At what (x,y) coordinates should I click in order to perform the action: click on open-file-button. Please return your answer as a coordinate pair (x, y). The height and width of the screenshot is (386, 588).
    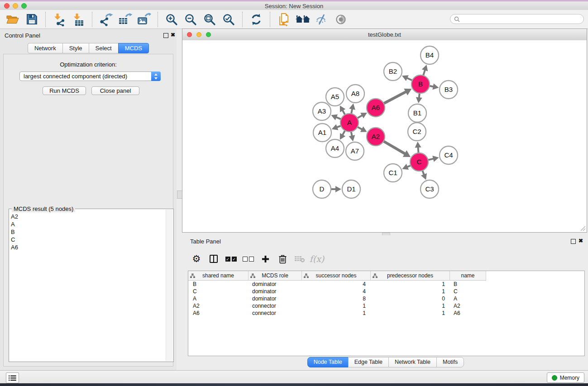
    Looking at the image, I should click on (13, 19).